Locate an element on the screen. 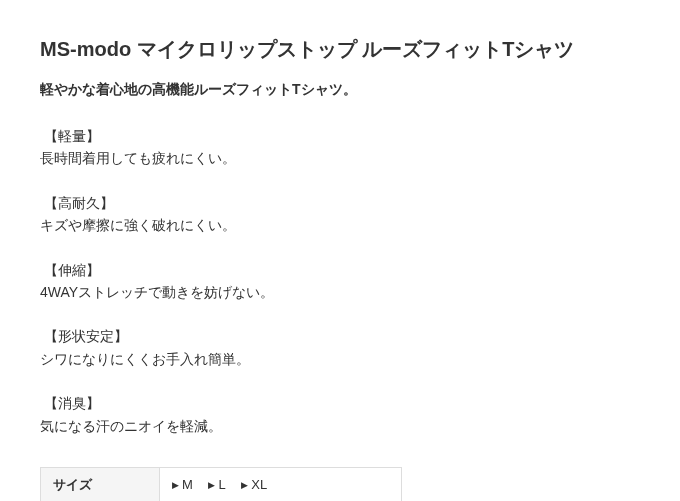 The image size is (680, 501). feature-item: 【伸縮】 4WAYストレッチで動きを妨げない。 is located at coordinates (340, 282).